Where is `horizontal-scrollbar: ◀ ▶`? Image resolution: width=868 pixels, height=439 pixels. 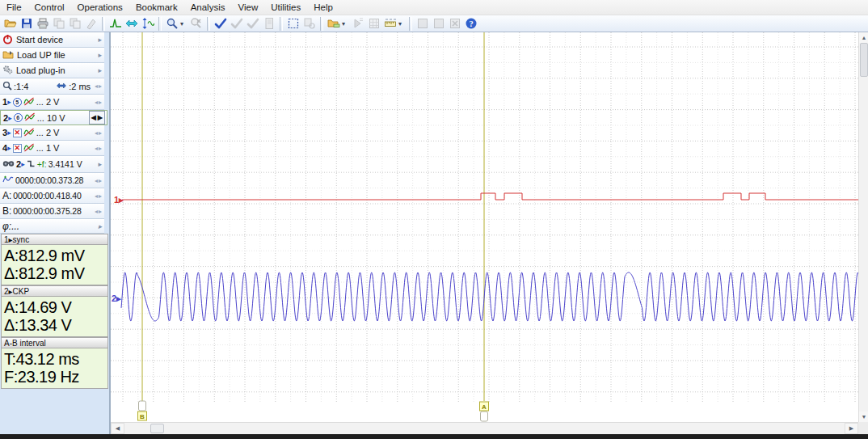
horizontal-scrollbar: ◀ ▶ is located at coordinates (485, 428).